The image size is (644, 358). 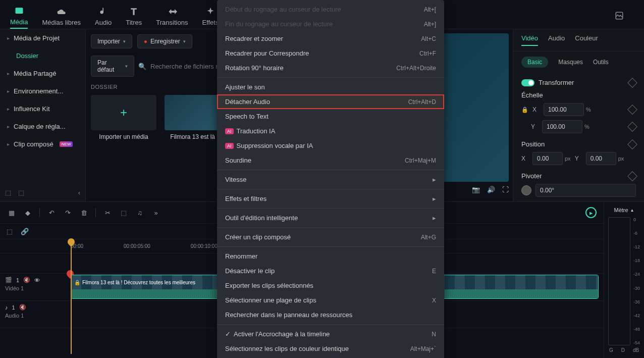 What do you see at coordinates (124, 213) in the screenshot?
I see `crop-icon: ⬚` at bounding box center [124, 213].